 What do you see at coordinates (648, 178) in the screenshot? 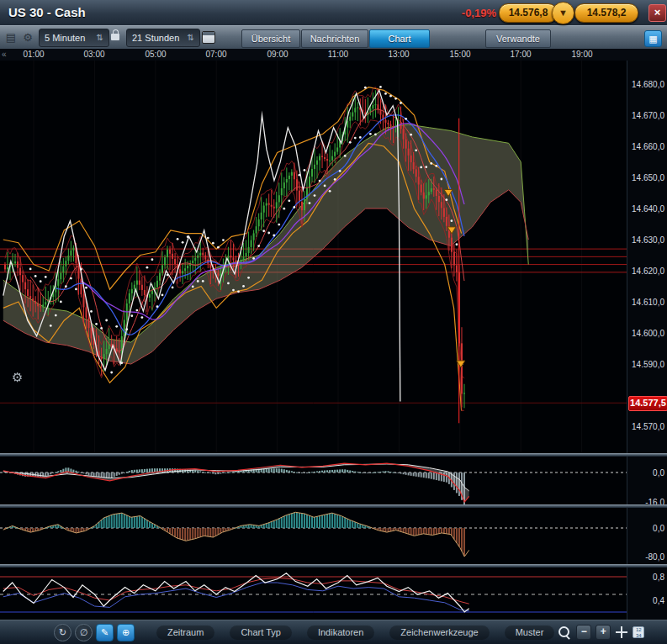
I see `price-label: 14.650,0` at bounding box center [648, 178].